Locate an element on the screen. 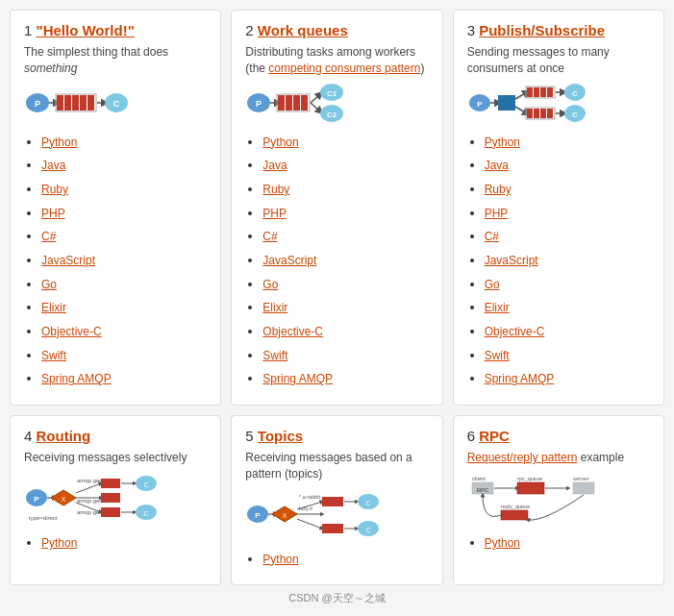  card-2-link-elixir: Elixir is located at coordinates (275, 308).